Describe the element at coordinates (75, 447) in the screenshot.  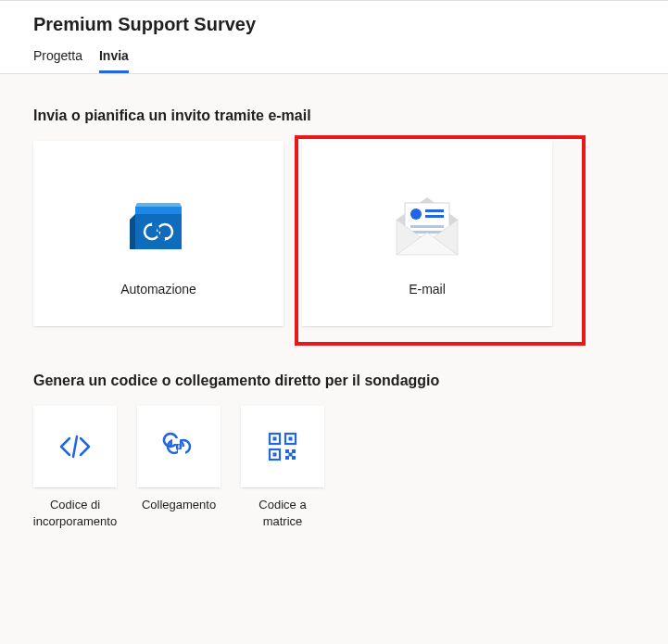
I see `embed-icon` at that location.